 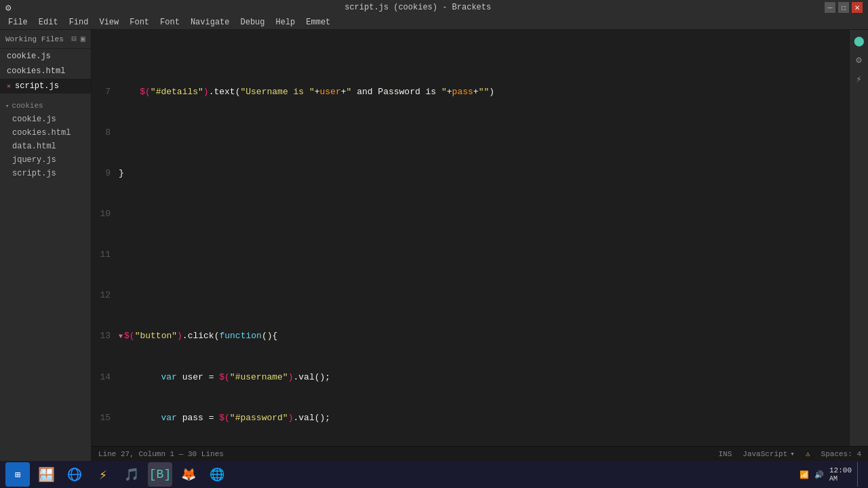 What do you see at coordinates (434, 22) in the screenshot?
I see `menu-bar: File Edit Find View Font Font Navigate D…` at bounding box center [434, 22].